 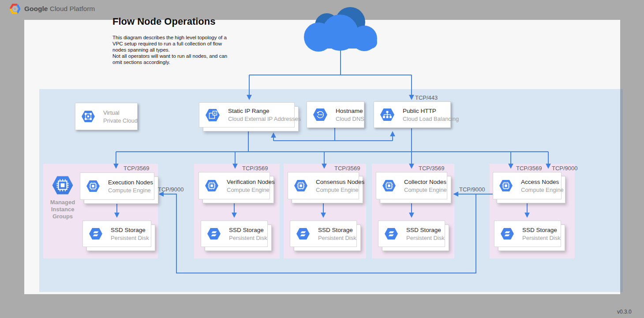 I want to click on access-storage-card: SSD Storage Persistent Disk, so click(x=528, y=234).